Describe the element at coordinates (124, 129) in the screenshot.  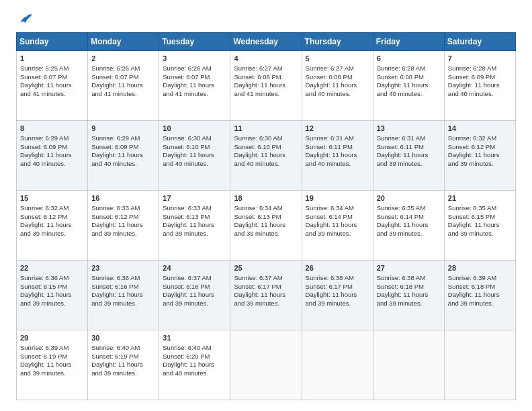
I see `day-number: 9` at that location.